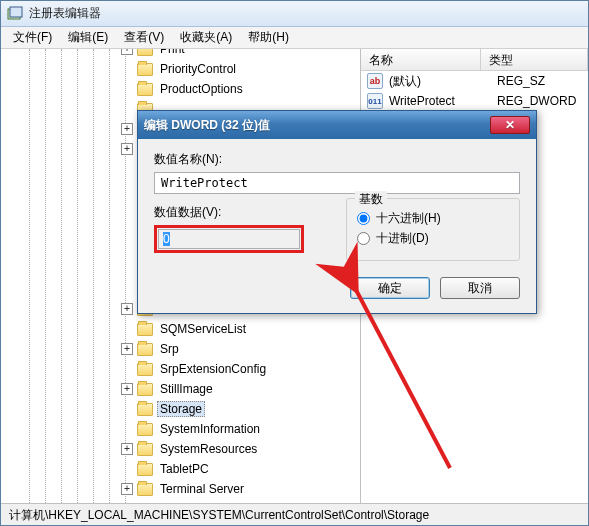 This screenshot has height=526, width=589. I want to click on close-icon: ✕, so click(510, 125).